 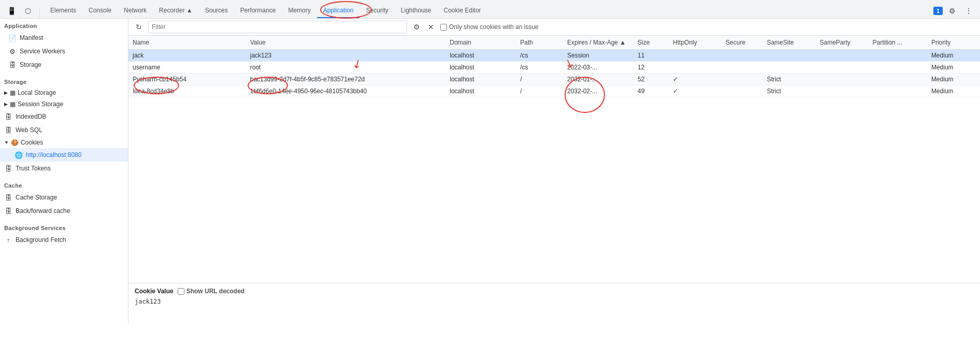 I want to click on cookies-group: ▼ 🍪 Cookies, so click(x=64, y=142).